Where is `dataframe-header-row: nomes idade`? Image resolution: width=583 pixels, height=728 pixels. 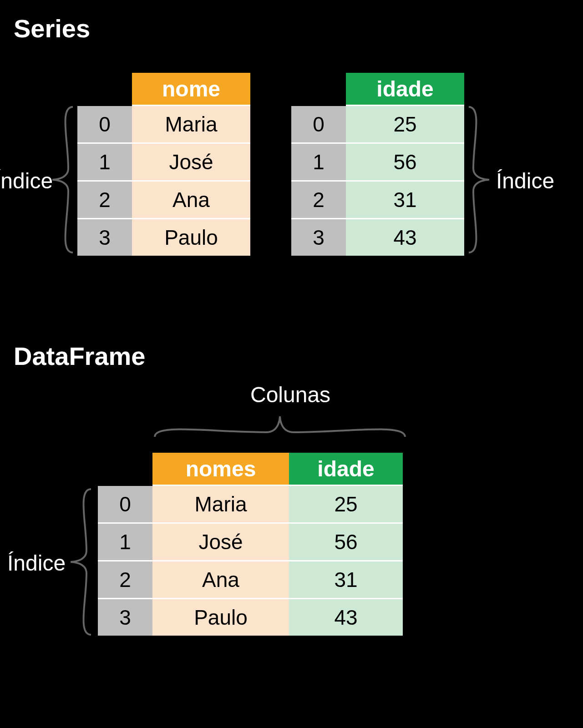
dataframe-header-row: nomes idade is located at coordinates (250, 470).